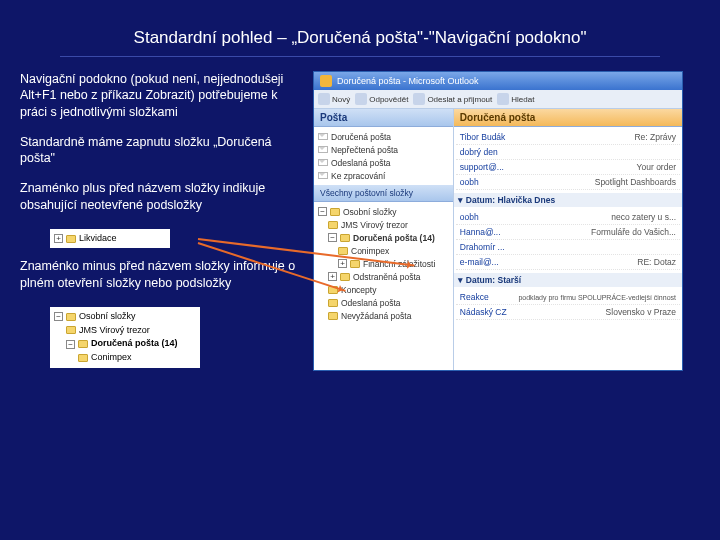 The height and width of the screenshot is (540, 720). Describe the element at coordinates (568, 160) in the screenshot. I see `message-list: Tibor BudákRe: Zprávy dobrý den support@…` at that location.